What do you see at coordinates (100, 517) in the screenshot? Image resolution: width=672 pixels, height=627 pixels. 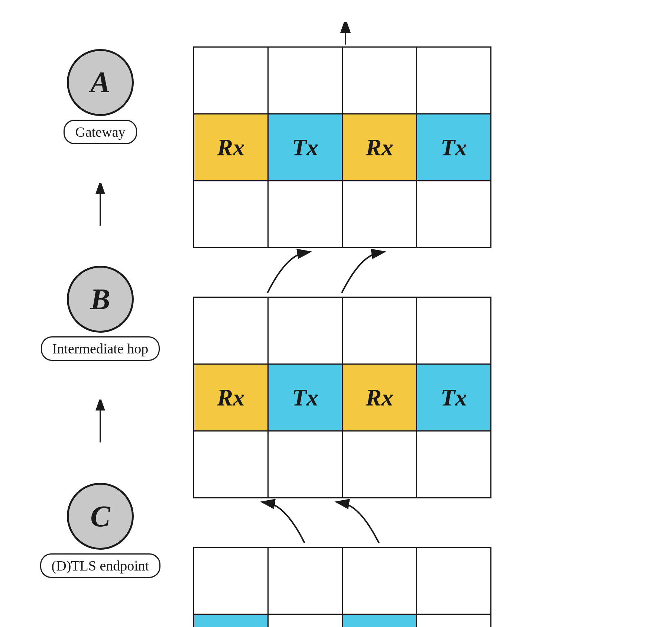 I see `node-letter-c: C` at bounding box center [100, 517].